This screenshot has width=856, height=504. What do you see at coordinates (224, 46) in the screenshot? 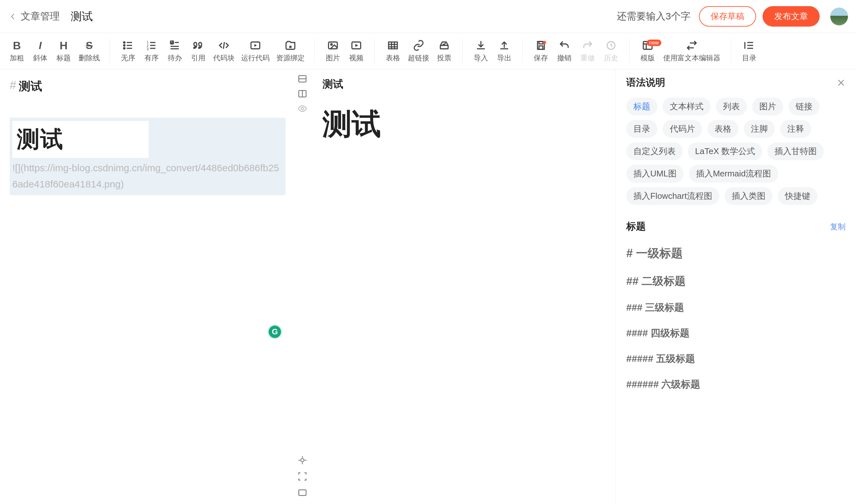
I see `code-icon` at bounding box center [224, 46].